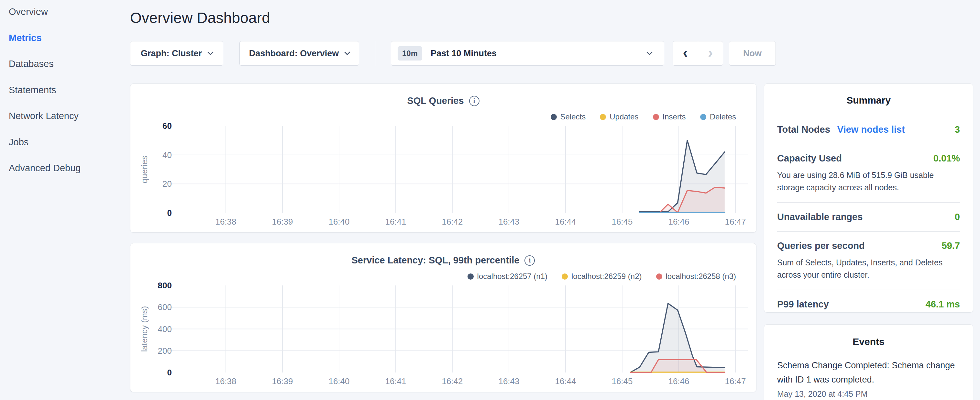  Describe the element at coordinates (803, 130) in the screenshot. I see `summary-row-label: Total Nodes` at that location.